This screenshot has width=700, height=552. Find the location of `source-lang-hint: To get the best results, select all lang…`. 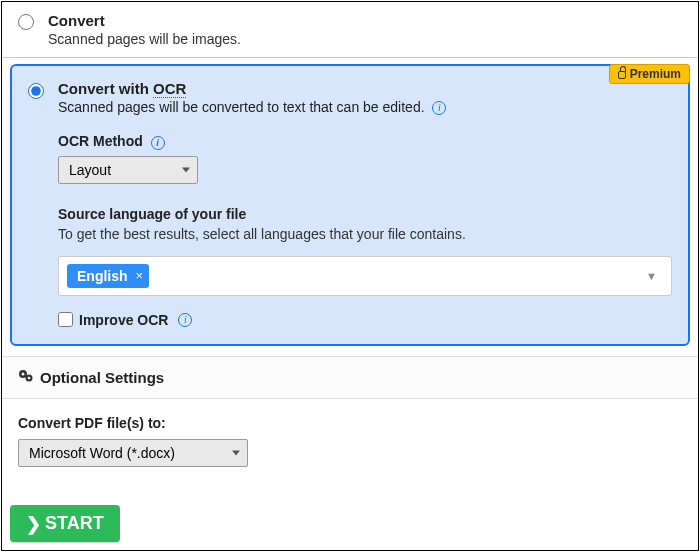

source-lang-hint: To get the best results, select all lang… is located at coordinates (365, 234).